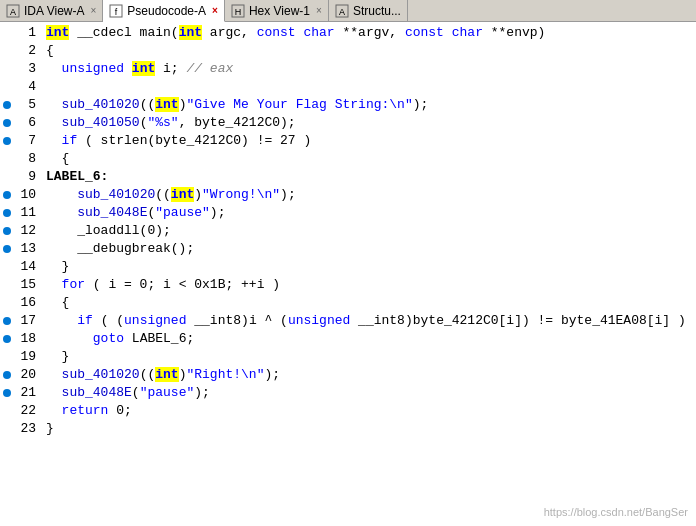 The image size is (696, 526). I want to click on code-line-14: 14 }, so click(348, 267).